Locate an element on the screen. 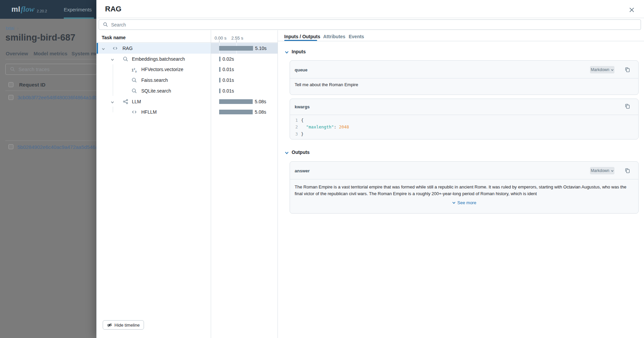  task-row-llm: LLM is located at coordinates (154, 102).